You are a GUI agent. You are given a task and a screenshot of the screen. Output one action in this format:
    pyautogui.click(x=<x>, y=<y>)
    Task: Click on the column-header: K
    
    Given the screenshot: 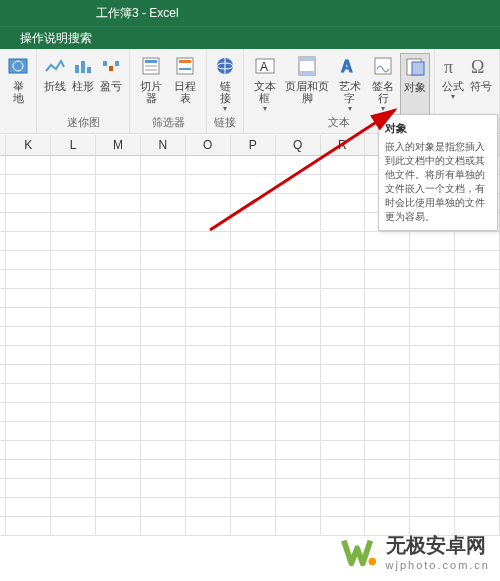 What is the action you would take?
    pyautogui.click(x=28, y=145)
    